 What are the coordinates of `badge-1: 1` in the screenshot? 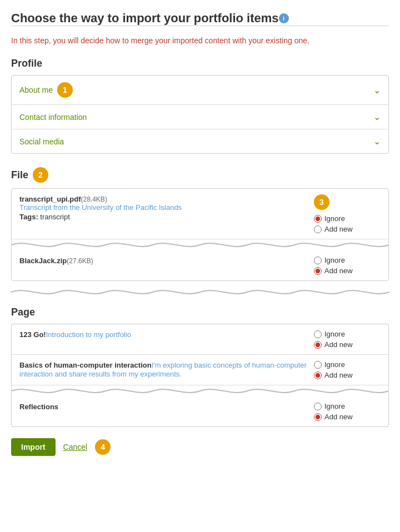 It's located at (65, 90).